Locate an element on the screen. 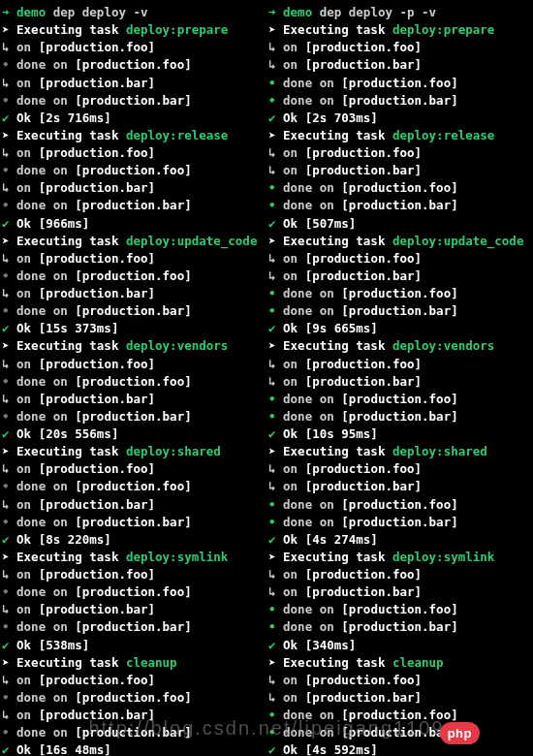 This screenshot has width=533, height=756. prompt-arrow-icon: ➜ is located at coordinates (272, 12).